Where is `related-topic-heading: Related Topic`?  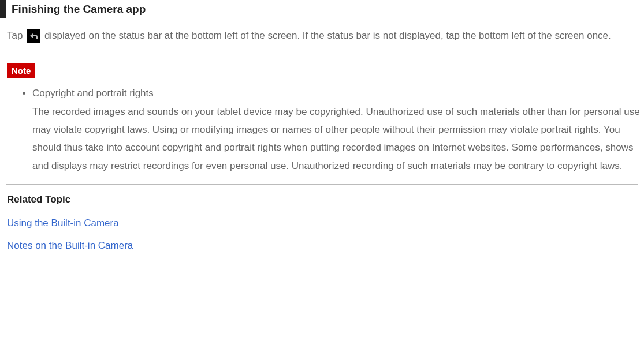 related-topic-heading: Related Topic is located at coordinates (326, 200).